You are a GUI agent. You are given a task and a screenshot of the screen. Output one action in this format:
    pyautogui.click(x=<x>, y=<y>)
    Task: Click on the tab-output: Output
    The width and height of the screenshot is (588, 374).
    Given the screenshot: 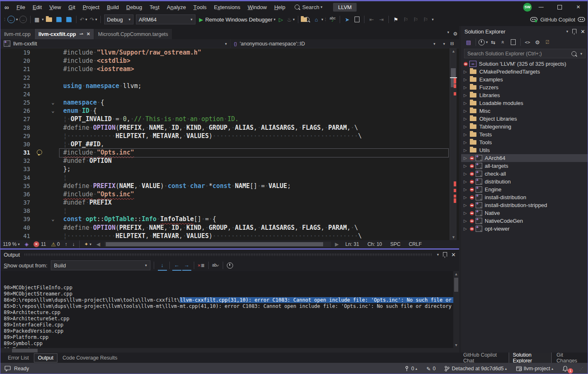 What is the action you would take?
    pyautogui.click(x=46, y=358)
    